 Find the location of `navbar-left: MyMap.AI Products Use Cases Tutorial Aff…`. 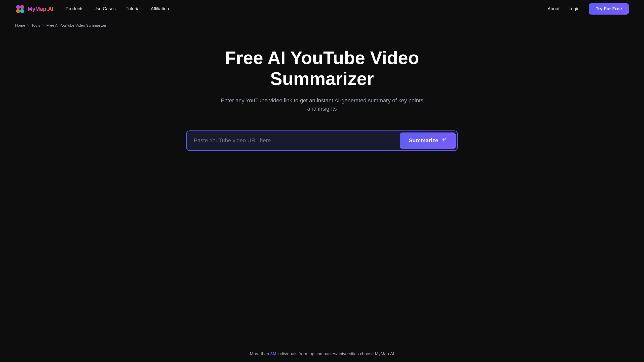

navbar-left: MyMap.AI Products Use Cases Tutorial Aff… is located at coordinates (92, 9).